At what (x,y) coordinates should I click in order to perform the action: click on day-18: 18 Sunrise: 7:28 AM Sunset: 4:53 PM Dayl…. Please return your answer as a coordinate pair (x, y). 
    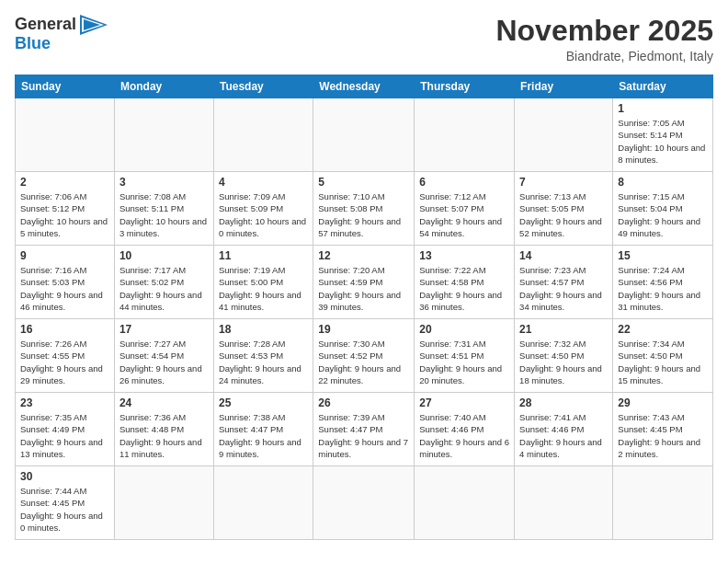
    Looking at the image, I should click on (263, 356).